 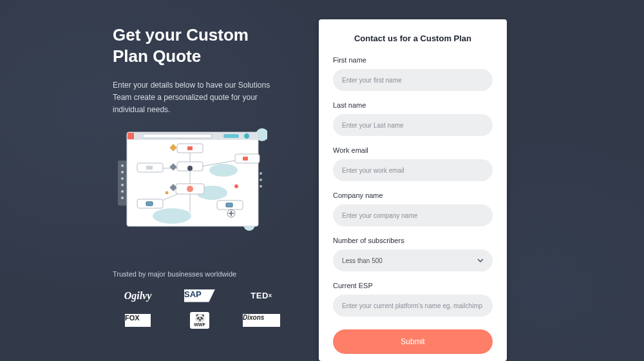 What do you see at coordinates (200, 308) in the screenshot?
I see `logos-grid: Ogilvy SAP TEDX FOX 🐼WWF Dixons` at bounding box center [200, 308].